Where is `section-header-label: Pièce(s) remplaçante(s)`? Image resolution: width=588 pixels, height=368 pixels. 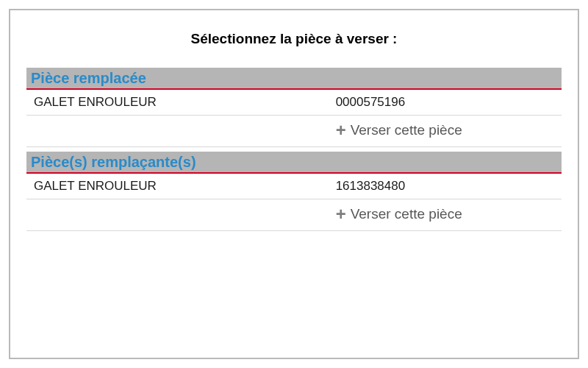
section-header-label: Pièce(s) remplaçante(s) is located at coordinates (113, 162).